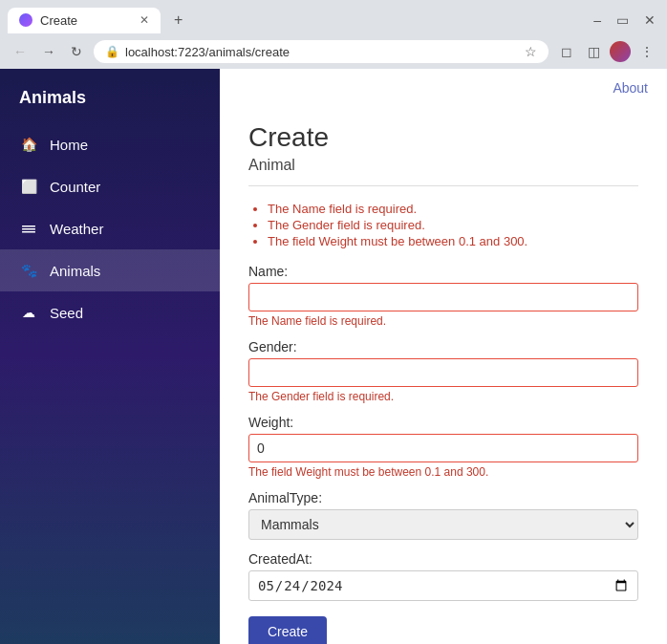 The image size is (667, 644). Describe the element at coordinates (593, 52) in the screenshot. I see `profile-icon: ◫` at that location.